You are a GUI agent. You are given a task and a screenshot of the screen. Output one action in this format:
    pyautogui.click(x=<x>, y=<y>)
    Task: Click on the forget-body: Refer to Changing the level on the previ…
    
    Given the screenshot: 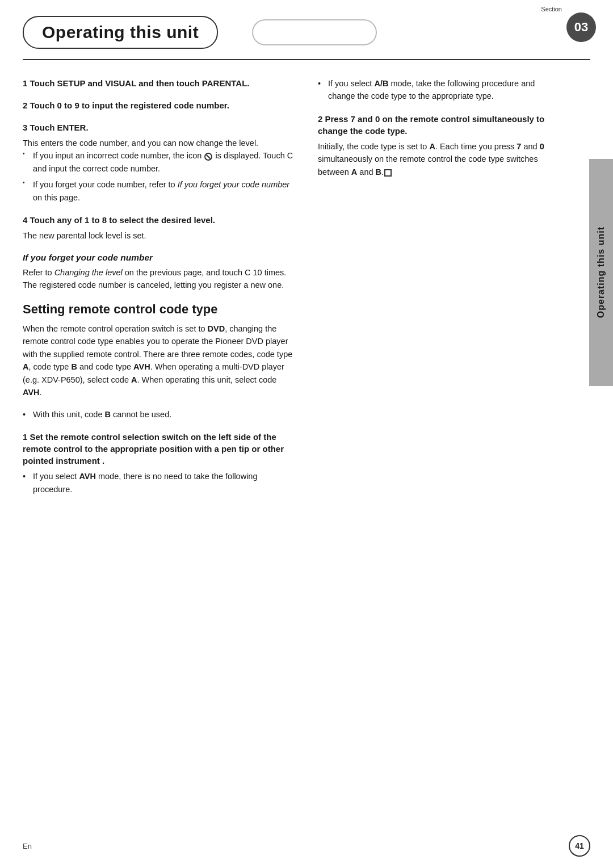 What is the action you would take?
    pyautogui.click(x=159, y=279)
    